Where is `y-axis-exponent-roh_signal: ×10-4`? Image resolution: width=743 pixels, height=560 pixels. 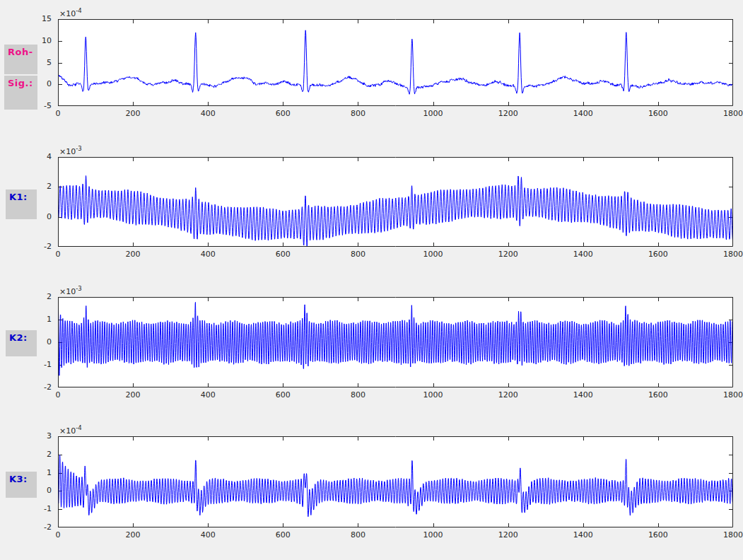 y-axis-exponent-roh_signal: ×10-4 is located at coordinates (71, 13).